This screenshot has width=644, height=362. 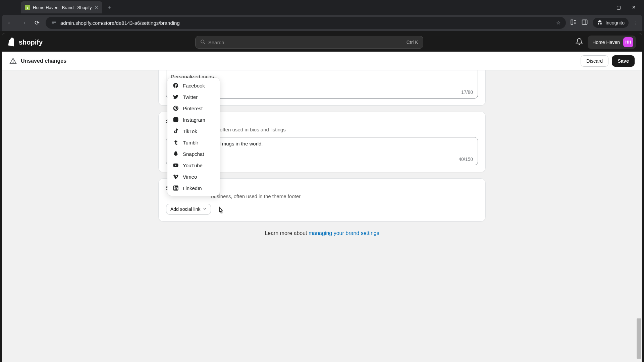 What do you see at coordinates (176, 188) in the screenshot?
I see `linkedin-icon` at bounding box center [176, 188].